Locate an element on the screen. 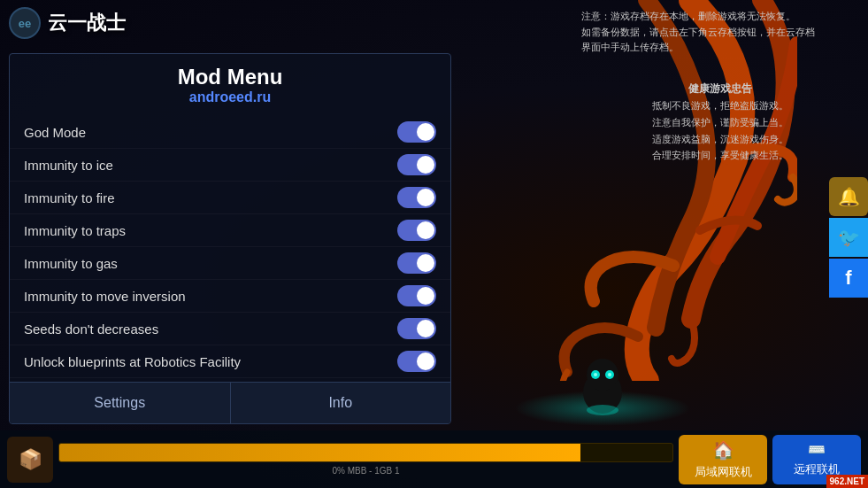 The height and width of the screenshot is (488, 868). mod-item-label-1: Immunity to ice is located at coordinates (69, 165).